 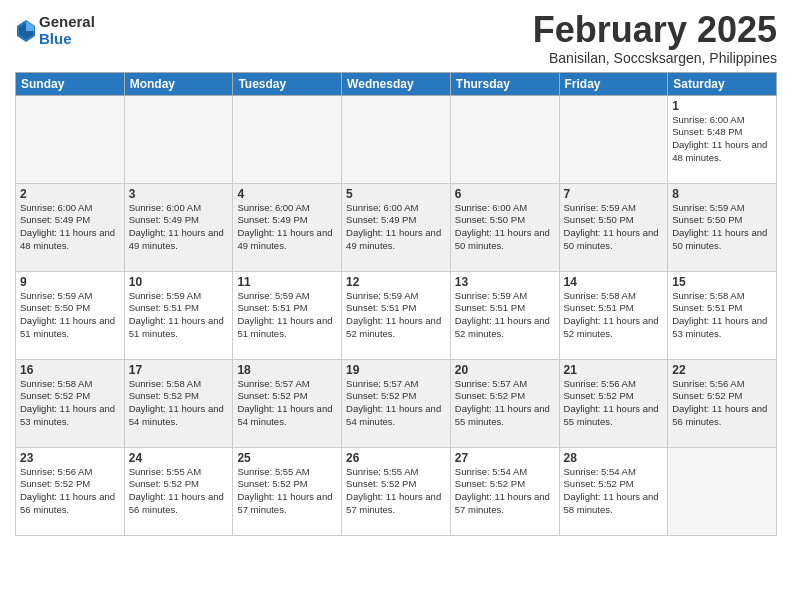 I want to click on table-row: 4Sunrise: 6:00 AM Sunset: 5:49 PM Daylig…, so click(x=288, y=227).